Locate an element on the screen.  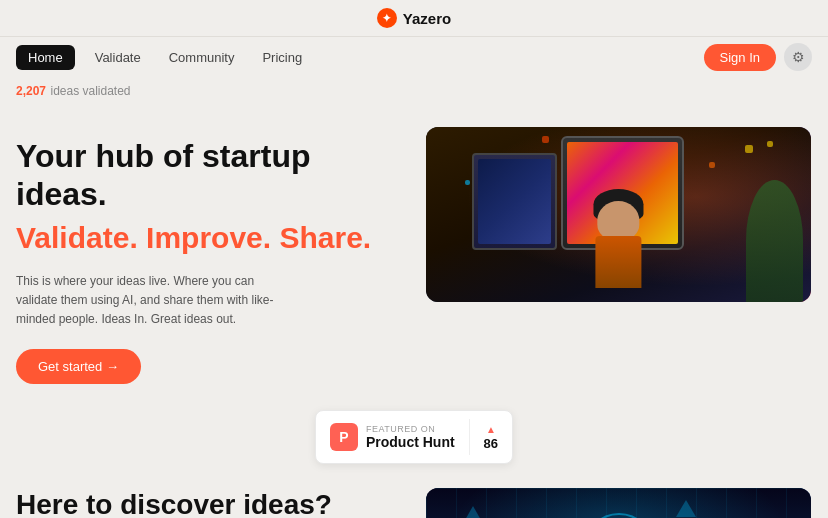
sign-in-button: Sign In is located at coordinates (740, 58).